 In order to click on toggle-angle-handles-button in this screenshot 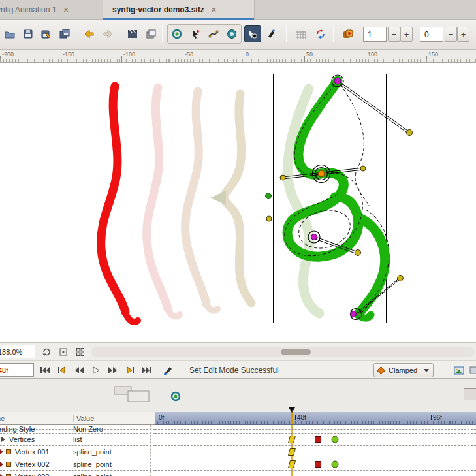, I will do `click(271, 34)`.